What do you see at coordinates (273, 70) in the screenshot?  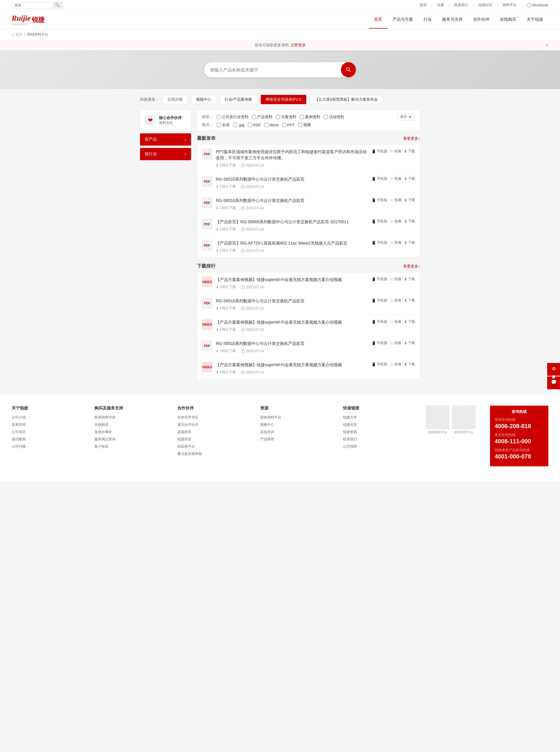 I see `hero-search-input` at bounding box center [273, 70].